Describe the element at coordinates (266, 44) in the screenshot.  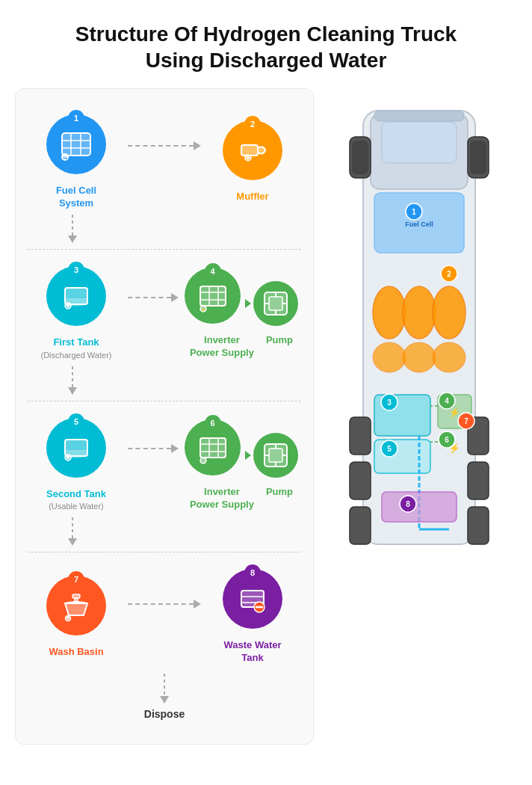
I see `page-title: Structure Of Hydrogen Cleaning Truck Usi…` at that location.